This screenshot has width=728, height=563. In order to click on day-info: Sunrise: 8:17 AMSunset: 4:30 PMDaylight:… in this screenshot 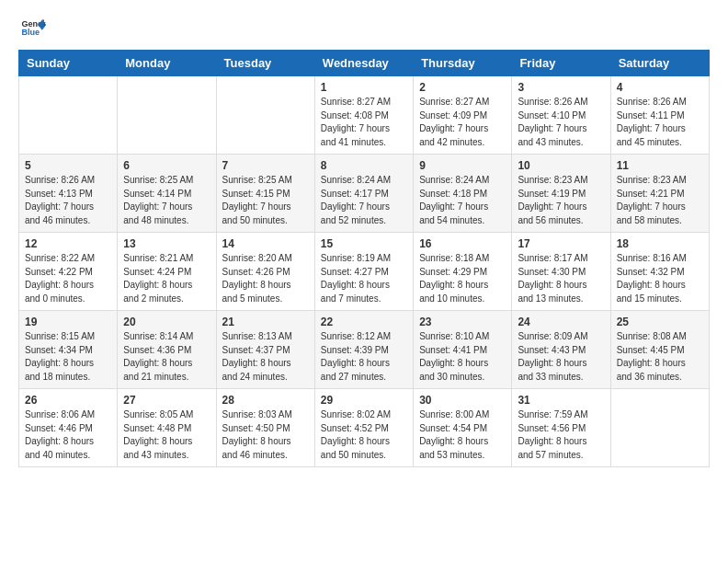, I will do `click(561, 279)`.